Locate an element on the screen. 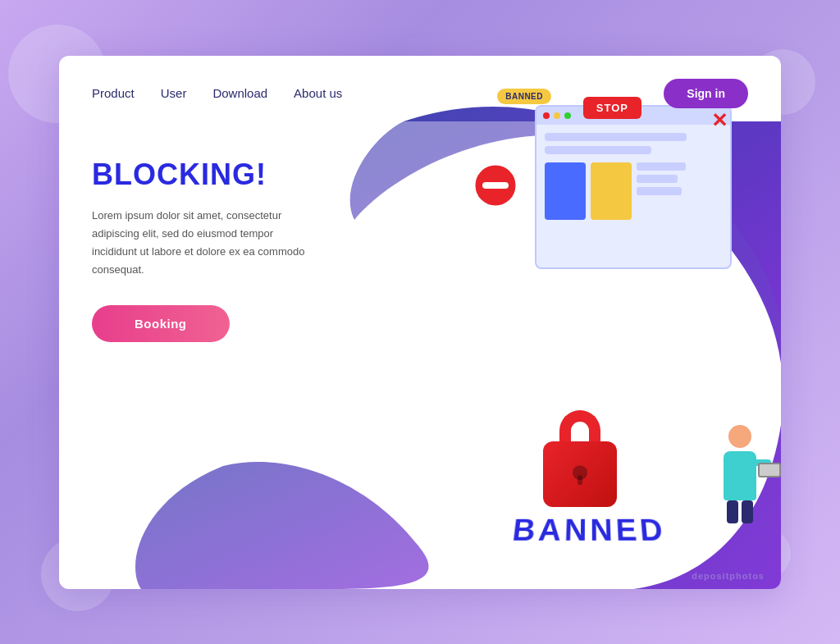 The height and width of the screenshot is (644, 840). no-entry-icon is located at coordinates (495, 185).